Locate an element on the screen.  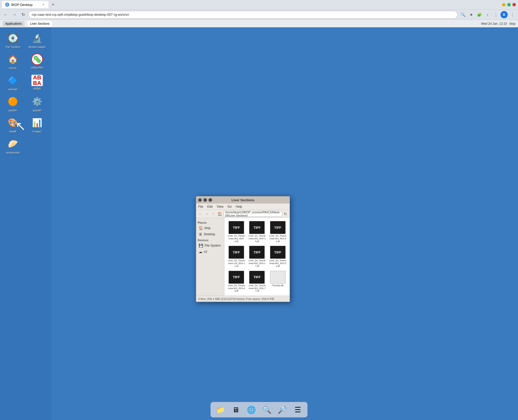
back-button: ← is located at coordinates (6, 15).